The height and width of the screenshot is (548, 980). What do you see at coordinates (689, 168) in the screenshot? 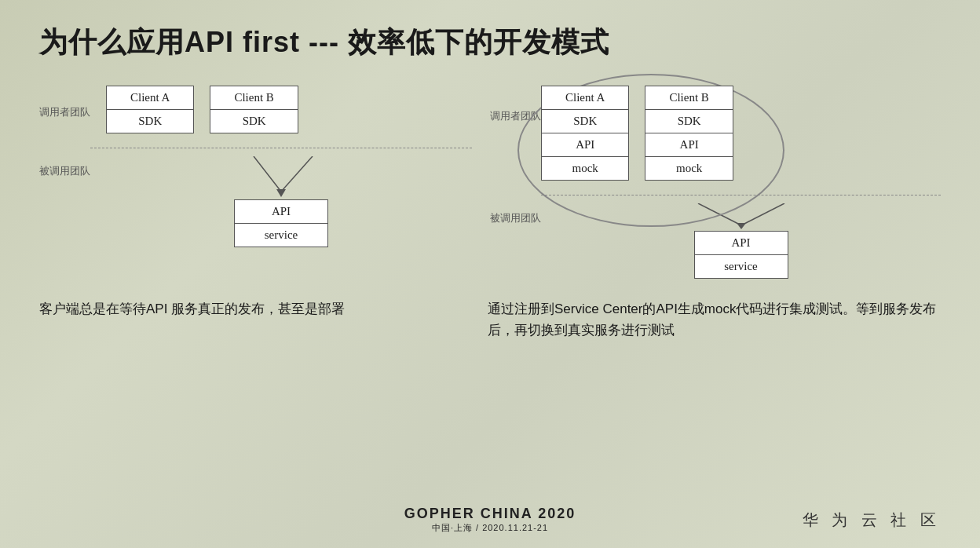
I see `right-client-b-row4: mock` at bounding box center [689, 168].